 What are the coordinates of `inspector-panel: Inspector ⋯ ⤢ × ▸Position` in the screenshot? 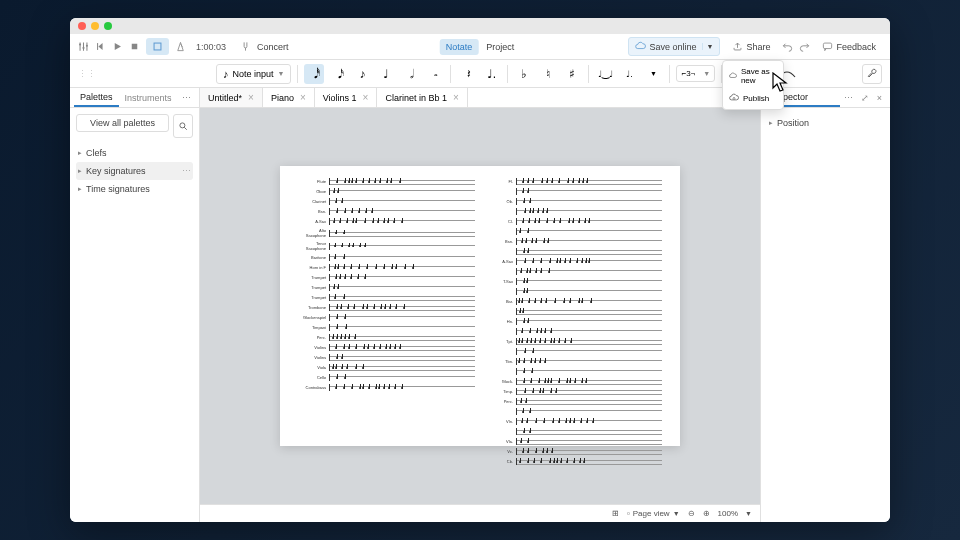 It's located at (825, 305).